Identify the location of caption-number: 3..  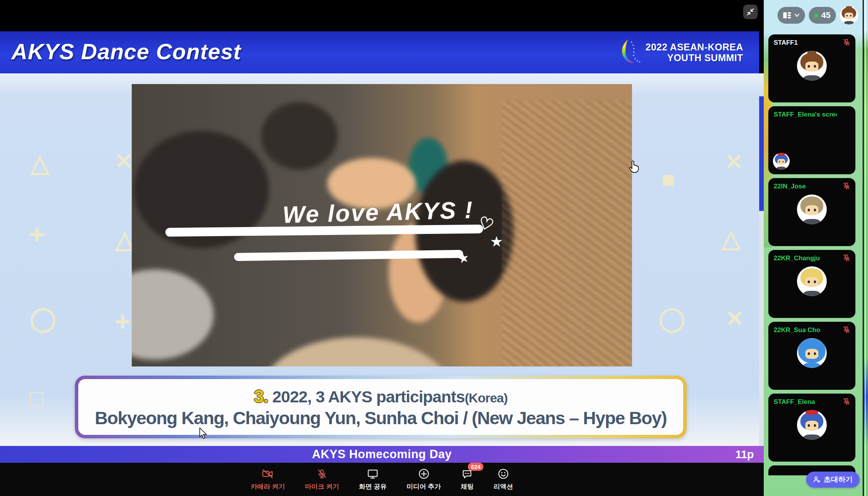
(261, 396).